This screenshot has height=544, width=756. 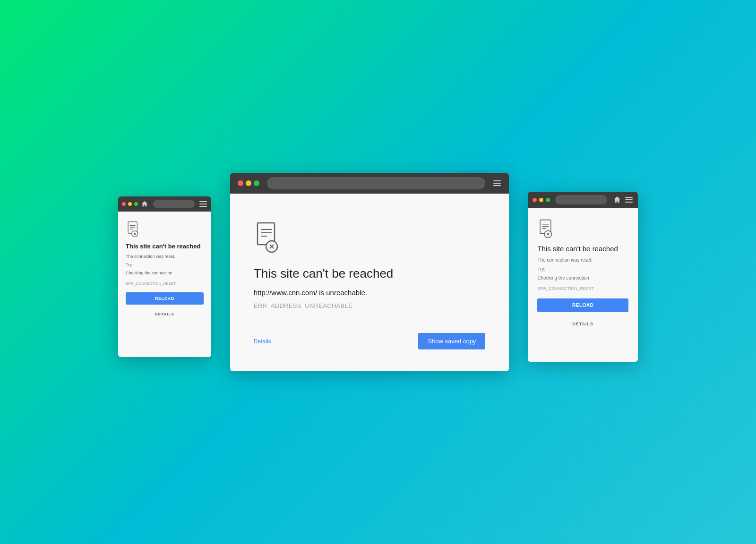 What do you see at coordinates (164, 273) in the screenshot?
I see `left-error-desc2: Checking the connection` at bounding box center [164, 273].